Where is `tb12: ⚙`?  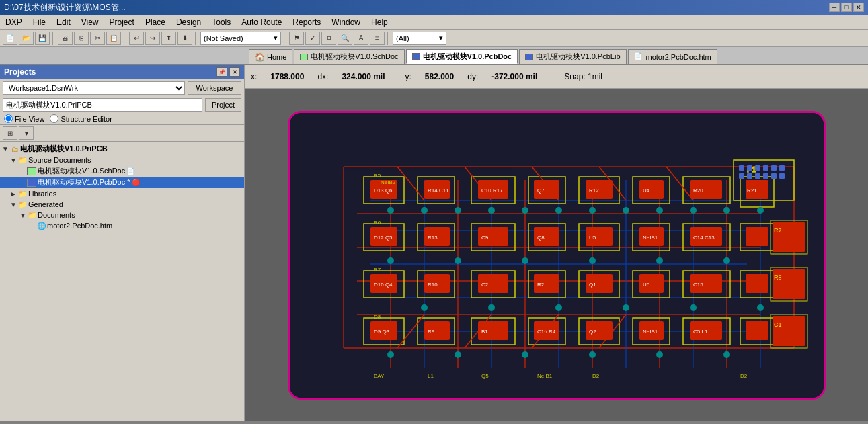
tb12: ⚙ is located at coordinates (329, 38).